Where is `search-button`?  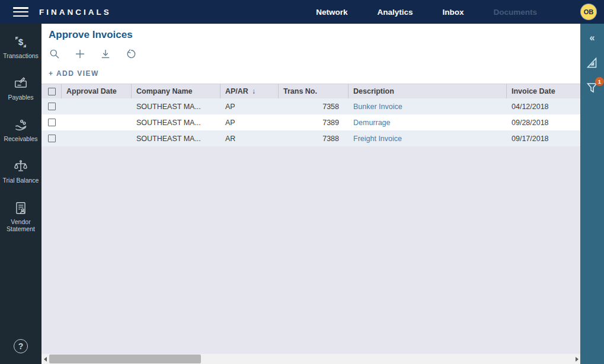
search-button is located at coordinates (55, 54).